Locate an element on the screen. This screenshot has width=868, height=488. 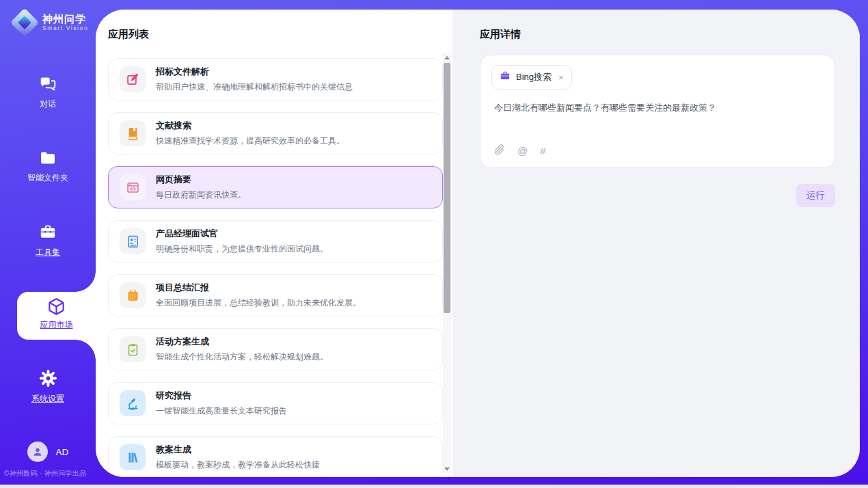
folder-icon is located at coordinates (48, 158).